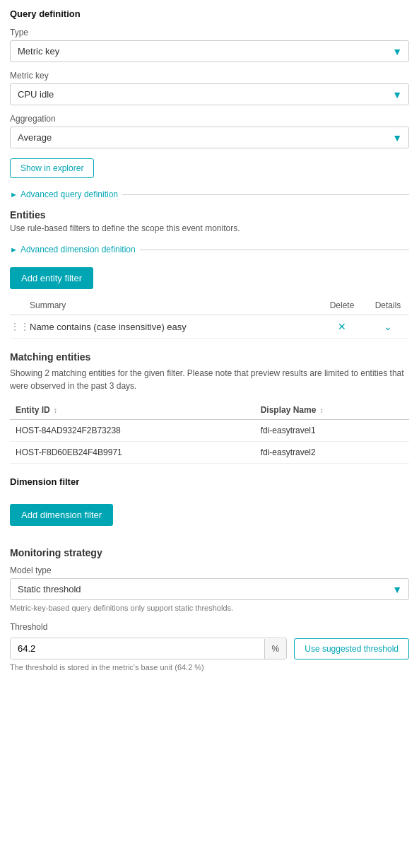 This screenshot has width=419, height=868. I want to click on matching-entities-description: Showing 2 matching entities for the give…, so click(209, 380).